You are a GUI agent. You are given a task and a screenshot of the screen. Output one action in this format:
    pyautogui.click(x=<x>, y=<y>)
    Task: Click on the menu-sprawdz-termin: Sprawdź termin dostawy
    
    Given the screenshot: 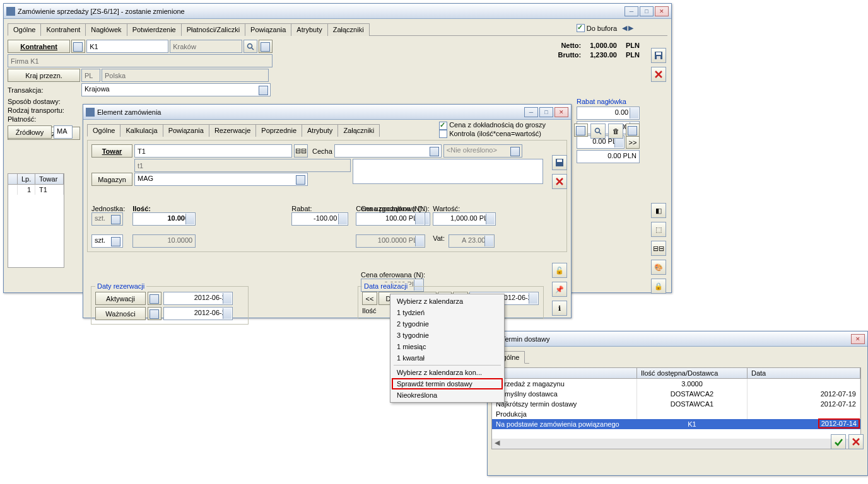 What is the action you would take?
    pyautogui.click(x=447, y=384)
    